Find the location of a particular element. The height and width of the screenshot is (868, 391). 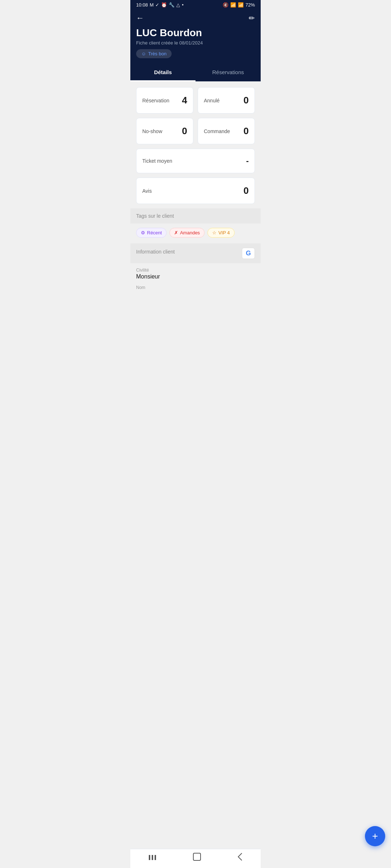

tag-vip: ☆ VIP 4 is located at coordinates (221, 233).